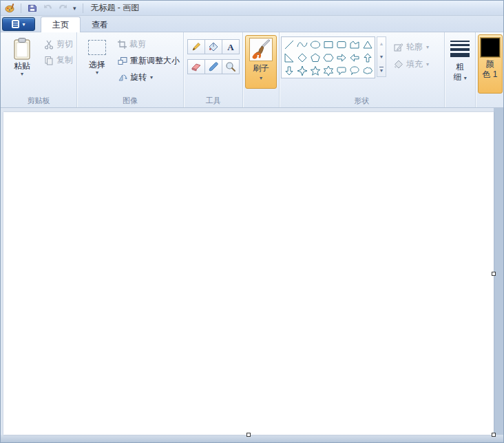 The image size is (504, 443). I want to click on tab-home: 主页, so click(61, 25).